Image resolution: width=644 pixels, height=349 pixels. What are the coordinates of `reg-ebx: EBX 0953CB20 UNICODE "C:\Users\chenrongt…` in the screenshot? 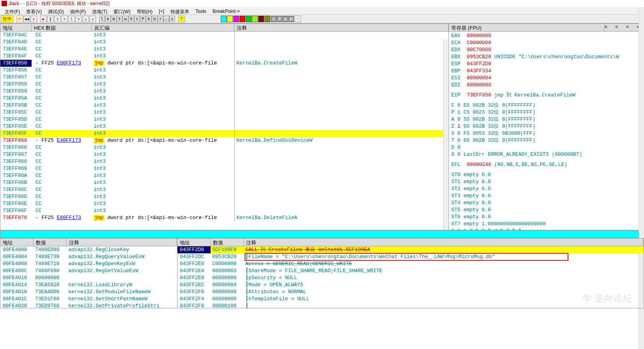 It's located at (546, 57).